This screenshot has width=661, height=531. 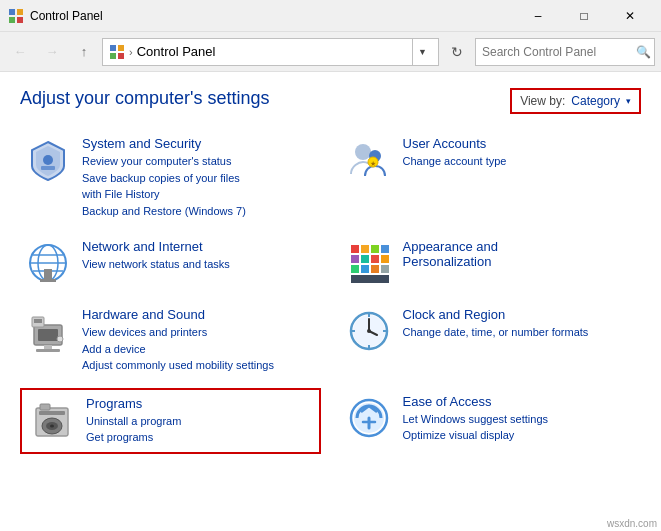 What do you see at coordinates (520, 255) in the screenshot?
I see `appearance-text: Appearance andPersonalization` at bounding box center [520, 255].